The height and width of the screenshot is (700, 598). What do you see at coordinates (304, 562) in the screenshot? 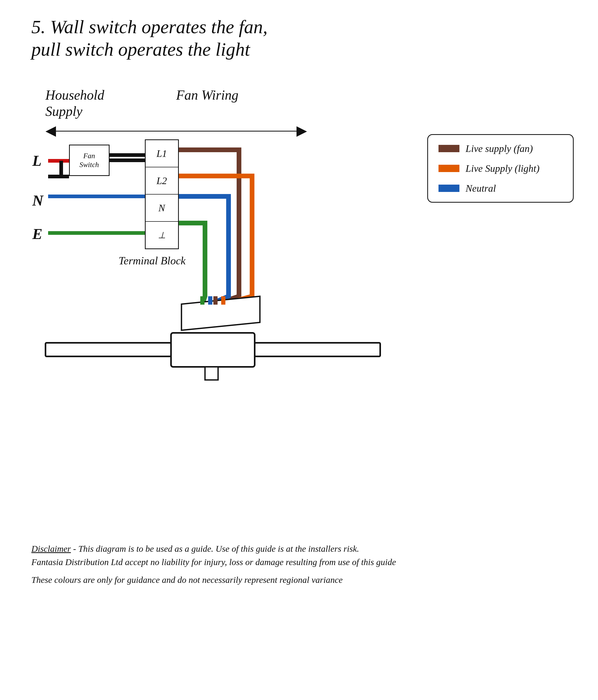
I see `disclaimer-line2: Fantasia Distribution Ltd accept no liab…` at bounding box center [304, 562].